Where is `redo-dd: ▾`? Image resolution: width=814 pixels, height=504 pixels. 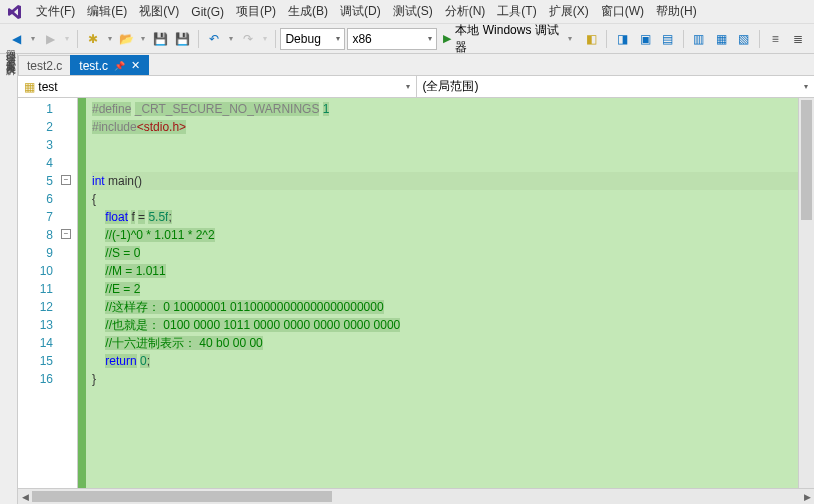 redo-dd: ▾ is located at coordinates (264, 38).